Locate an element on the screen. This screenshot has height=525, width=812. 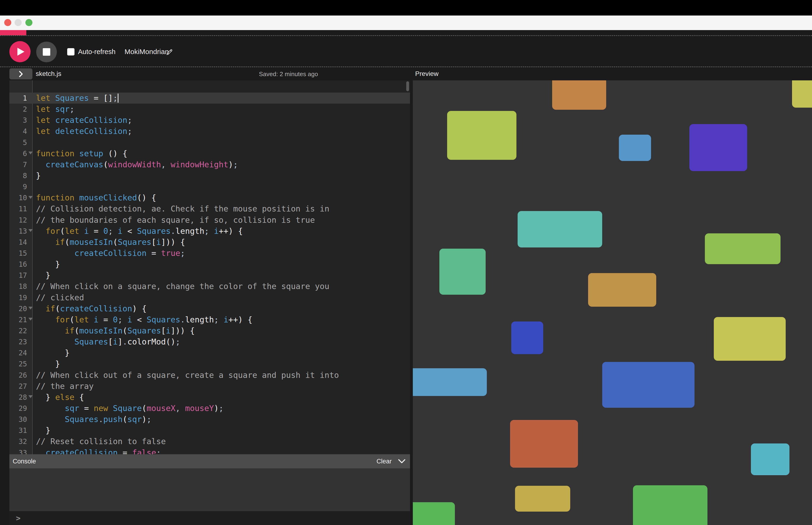
code-line: 10function mouseClicked() { is located at coordinates (210, 198).